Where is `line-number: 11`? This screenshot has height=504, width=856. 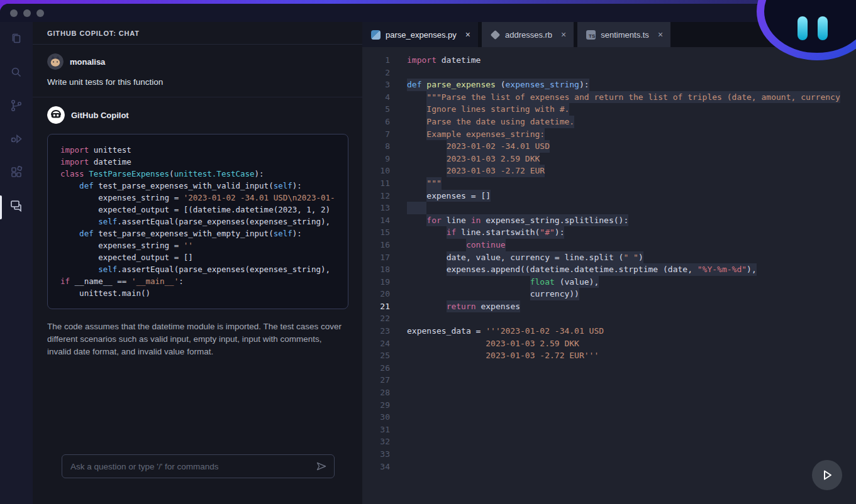 line-number: 11 is located at coordinates (376, 184).